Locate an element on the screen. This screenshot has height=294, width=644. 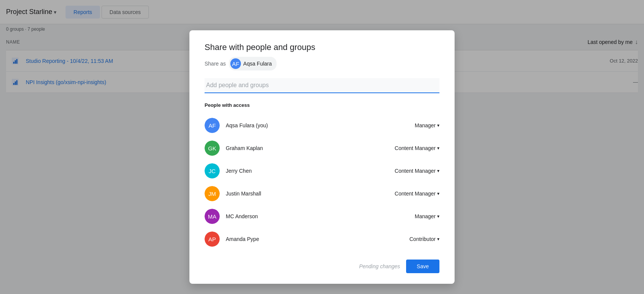
avatar-initials: JM is located at coordinates (212, 194).